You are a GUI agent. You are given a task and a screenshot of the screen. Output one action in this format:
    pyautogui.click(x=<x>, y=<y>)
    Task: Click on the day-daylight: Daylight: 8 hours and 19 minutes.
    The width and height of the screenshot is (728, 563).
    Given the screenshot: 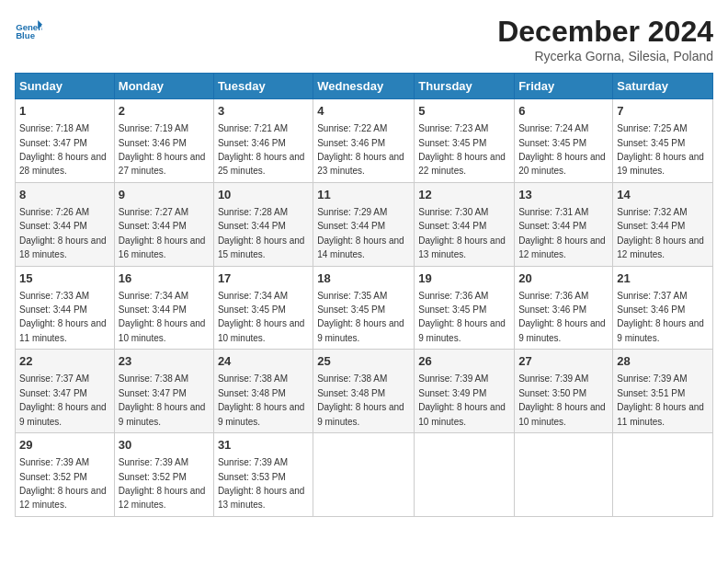 What is the action you would take?
    pyautogui.click(x=660, y=164)
    